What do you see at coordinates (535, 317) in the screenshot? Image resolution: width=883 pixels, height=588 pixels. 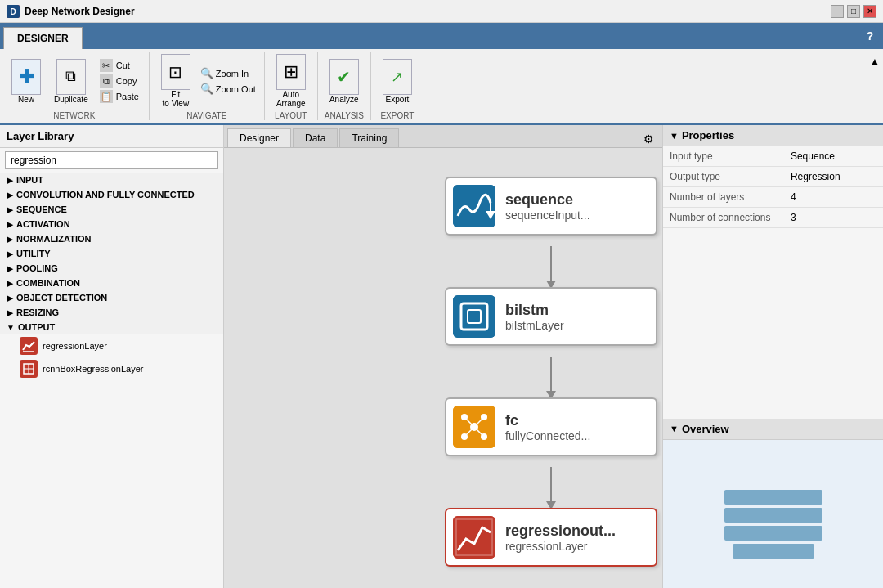 I see `bilstm-text: bilstm bilstmLayer` at bounding box center [535, 317].